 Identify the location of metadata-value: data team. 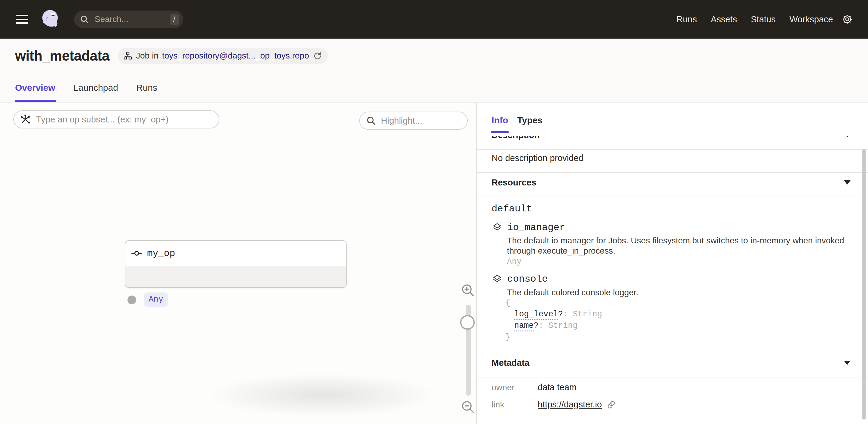
(557, 388).